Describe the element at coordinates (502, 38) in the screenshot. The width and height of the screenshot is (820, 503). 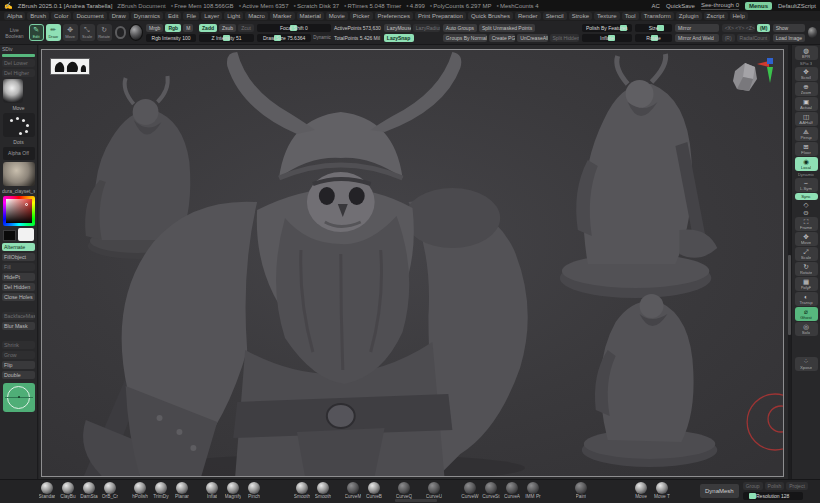
I see `create-pg-button: Create PG` at that location.